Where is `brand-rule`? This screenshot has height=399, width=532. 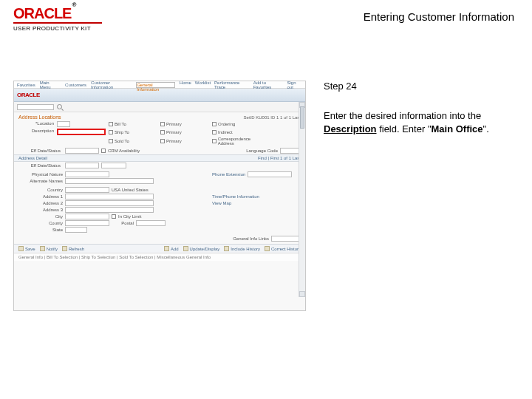
brand-rule is located at coordinates (58, 23).